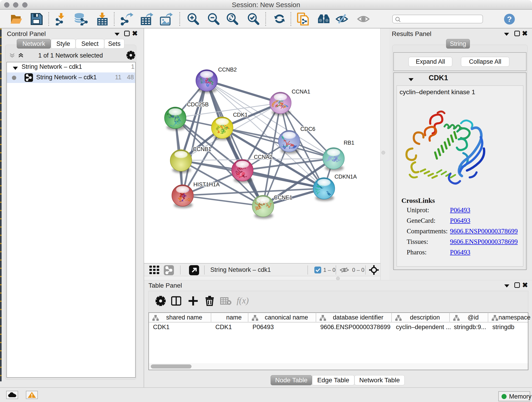 This screenshot has width=532, height=402. I want to click on svg-text: HIST1H1A, so click(207, 184).